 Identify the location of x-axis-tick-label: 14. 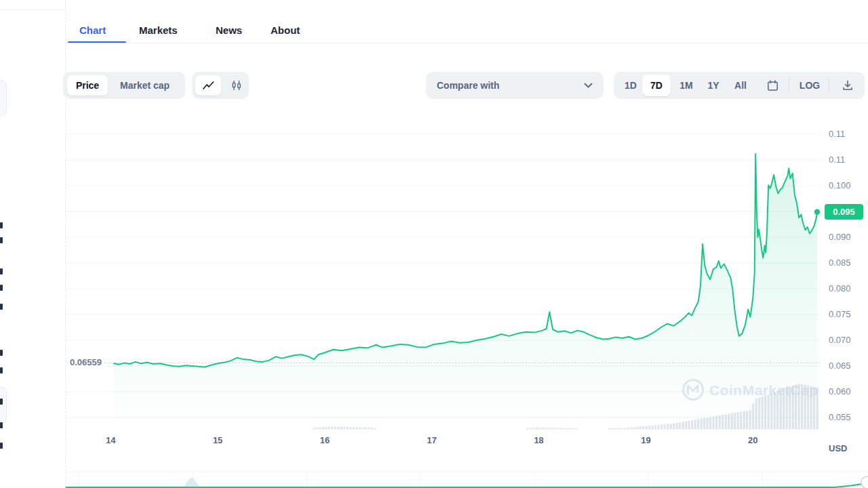
(111, 441).